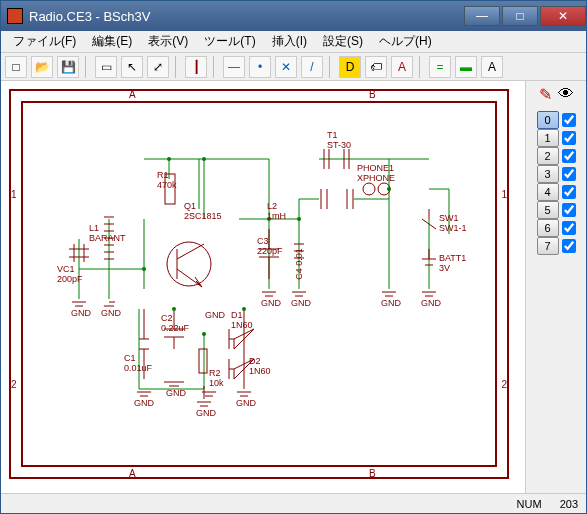  What do you see at coordinates (406, 42) in the screenshot?
I see `menu-help: ヘルプ(H)` at bounding box center [406, 42].